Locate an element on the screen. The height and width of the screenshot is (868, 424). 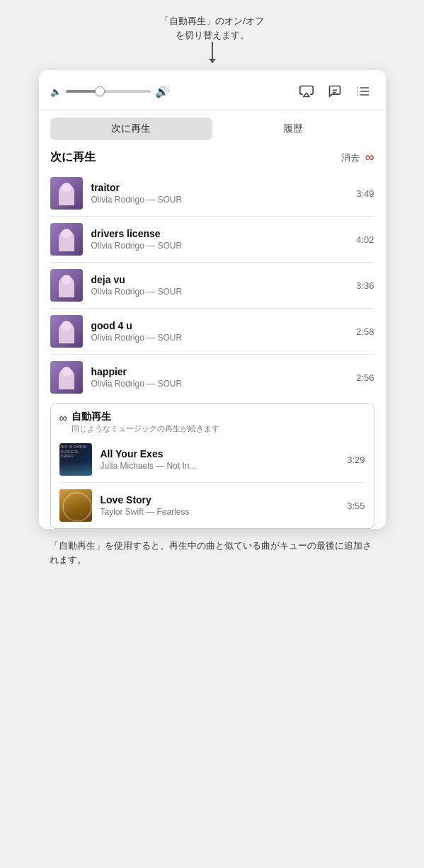
queue-section-title: 次に再生 is located at coordinates (73, 157).